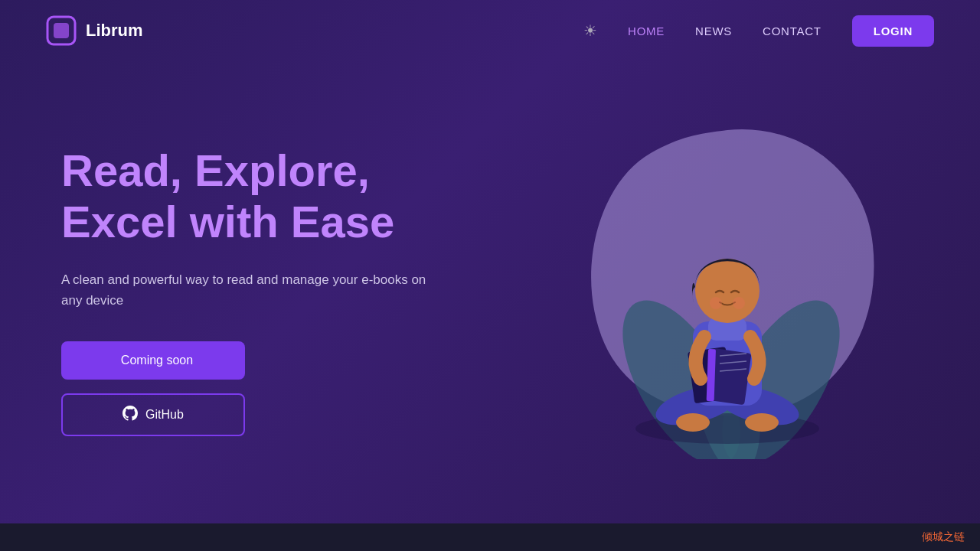  What do you see at coordinates (61, 31) in the screenshot?
I see `logo-icon` at bounding box center [61, 31].